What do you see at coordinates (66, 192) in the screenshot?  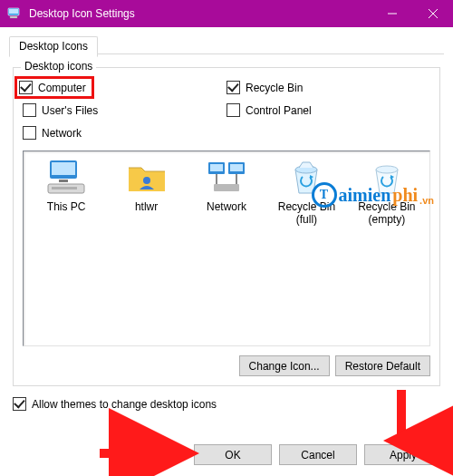 I see `preview-item-this-pc: This PC` at bounding box center [66, 192].